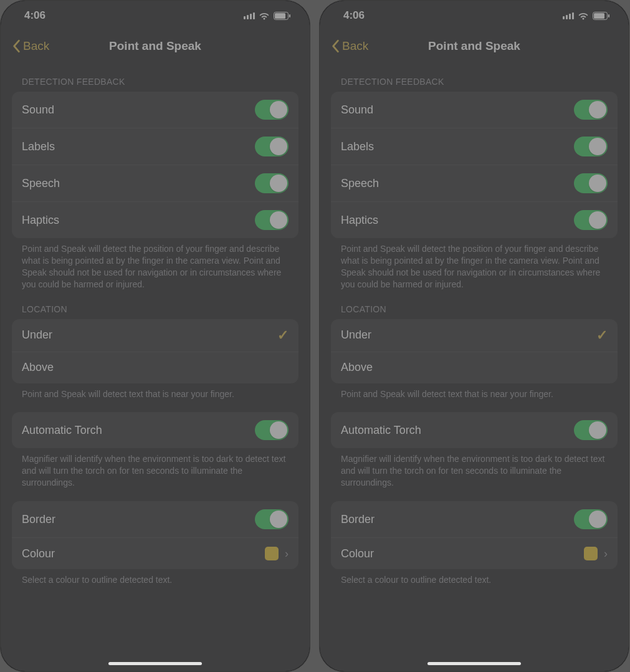  Describe the element at coordinates (37, 335) in the screenshot. I see `row-label: Under` at that location.